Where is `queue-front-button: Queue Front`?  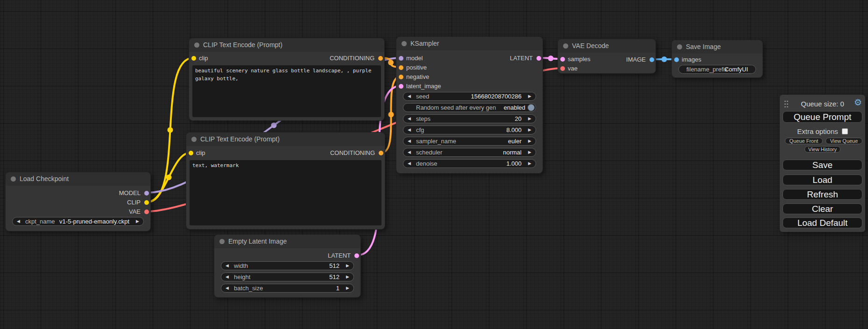 queue-front-button: Queue Front is located at coordinates (804, 141).